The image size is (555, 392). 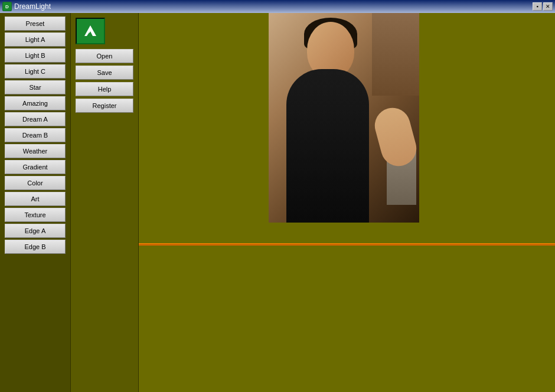 I want to click on maximize-button: ▪, so click(x=537, y=6).